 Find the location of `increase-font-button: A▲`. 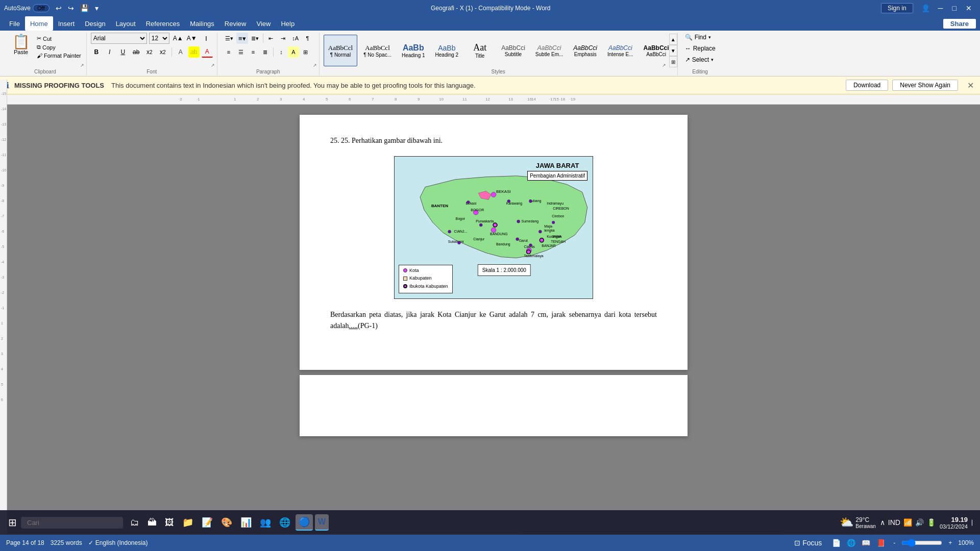

increase-font-button: A▲ is located at coordinates (178, 38).